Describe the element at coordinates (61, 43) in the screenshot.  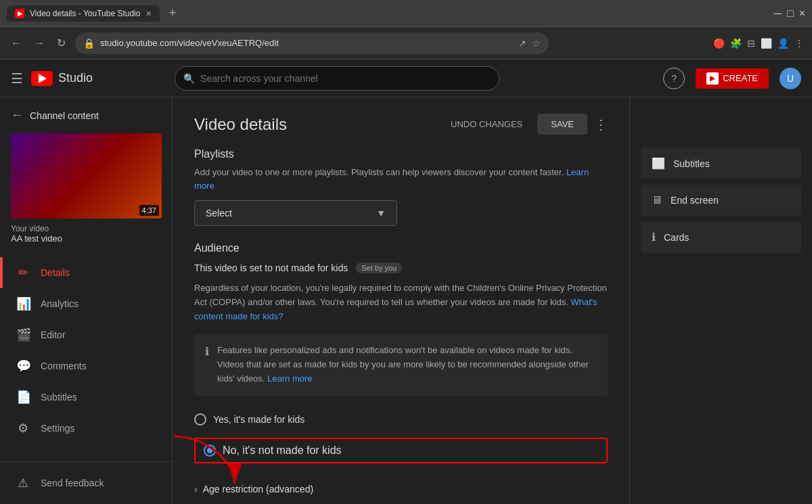
I see `reload-button: ↻` at that location.